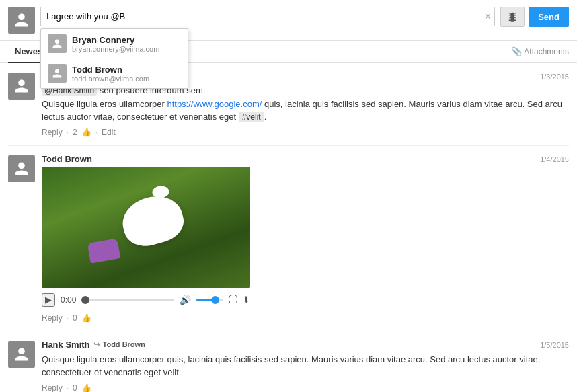 Image resolution: width=577 pixels, height=392 pixels. Describe the element at coordinates (246, 300) in the screenshot. I see `download-icon: ⬇` at that location.